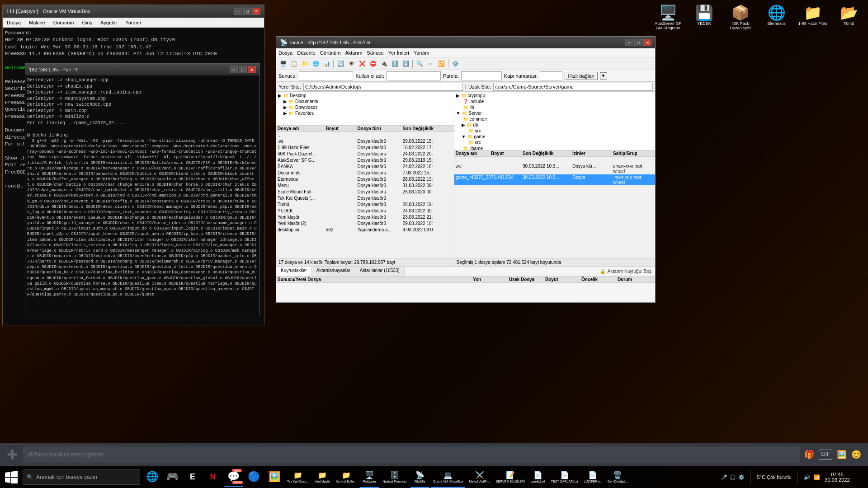 The width and height of the screenshot is (868, 488). I want to click on fz-remote-path-input, so click(573, 87).